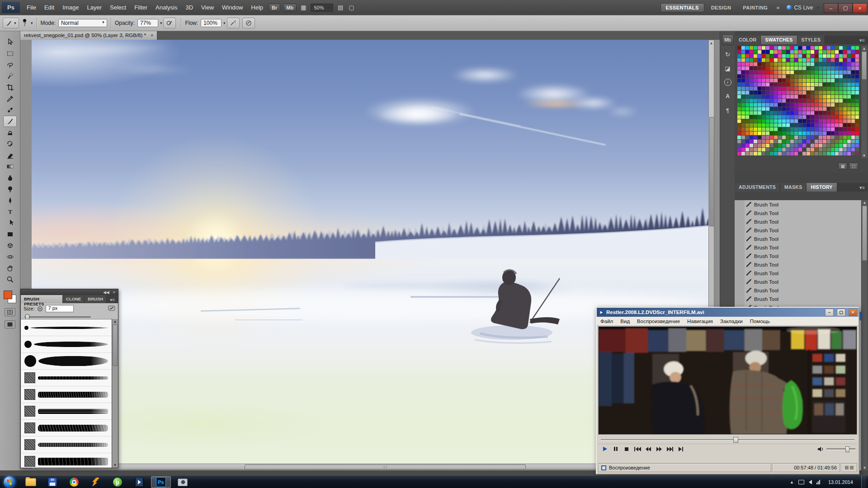  I want to click on document-tab: rekvest_snegpole_01.psd @ 50% (Layer 3, …, so click(89, 35).